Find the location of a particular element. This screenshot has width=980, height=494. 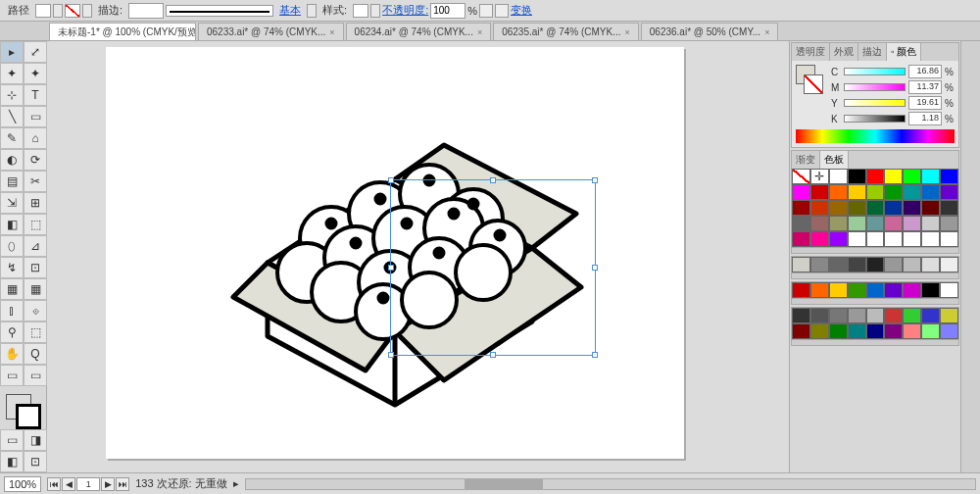

color-spectrum is located at coordinates (875, 136).